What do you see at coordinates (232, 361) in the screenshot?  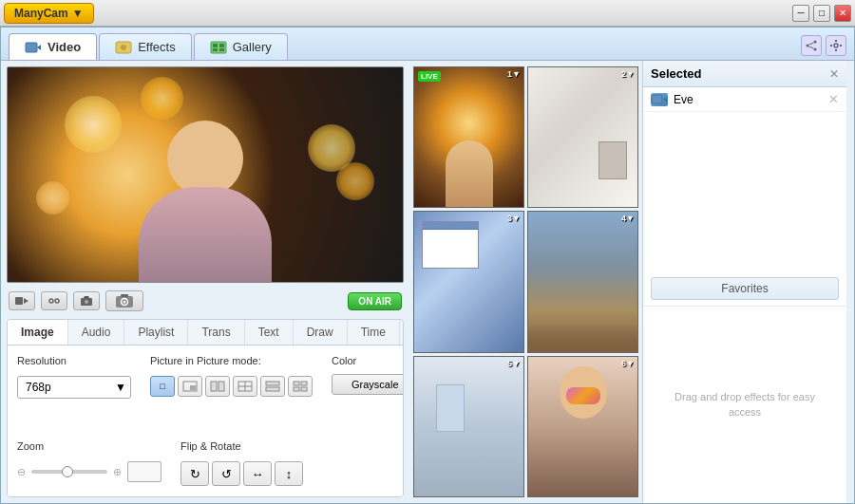 I see `pip-label: Picture in Picture mode:` at bounding box center [232, 361].